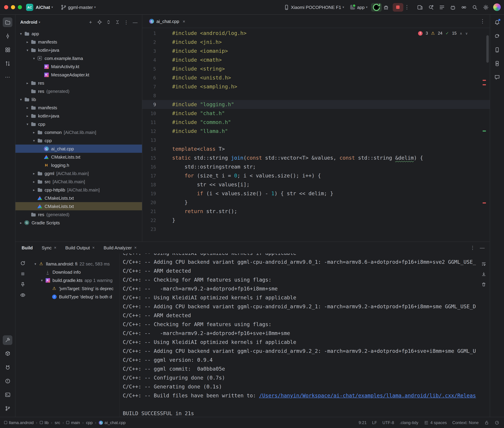 The width and height of the screenshot is (504, 428). What do you see at coordinates (75, 272) in the screenshot?
I see `tree-row-download-info: ↓Download info` at bounding box center [75, 272].